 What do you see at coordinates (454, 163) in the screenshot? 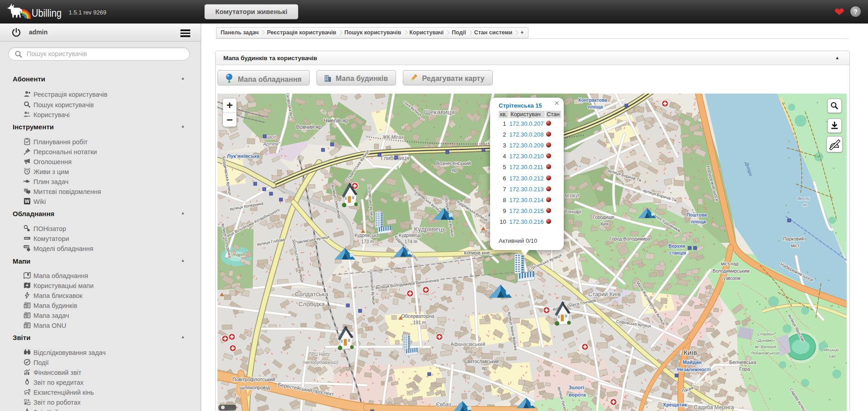
I see `svg-text: Вознесенський` at bounding box center [454, 163].